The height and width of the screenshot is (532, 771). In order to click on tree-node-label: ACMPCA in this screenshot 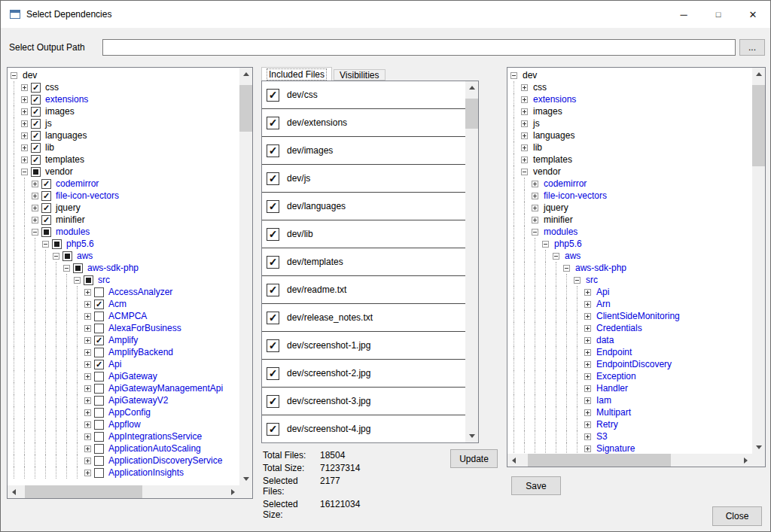, I will do `click(128, 316)`.